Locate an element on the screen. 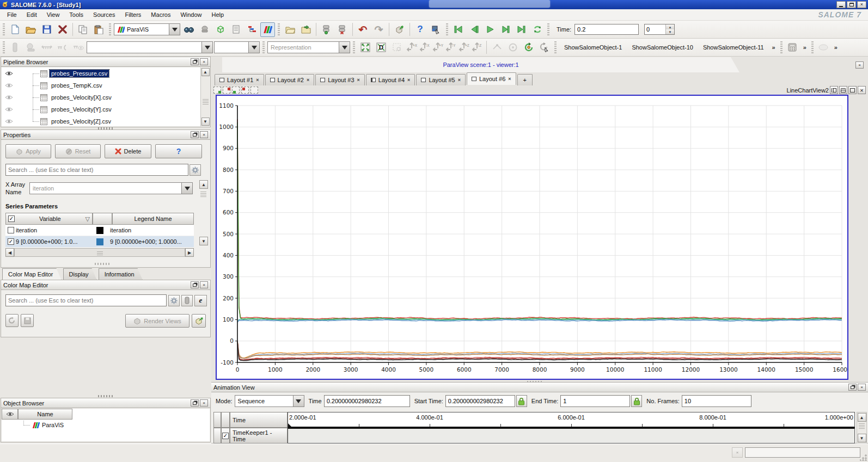  lock-end-time-icon is located at coordinates (637, 401).